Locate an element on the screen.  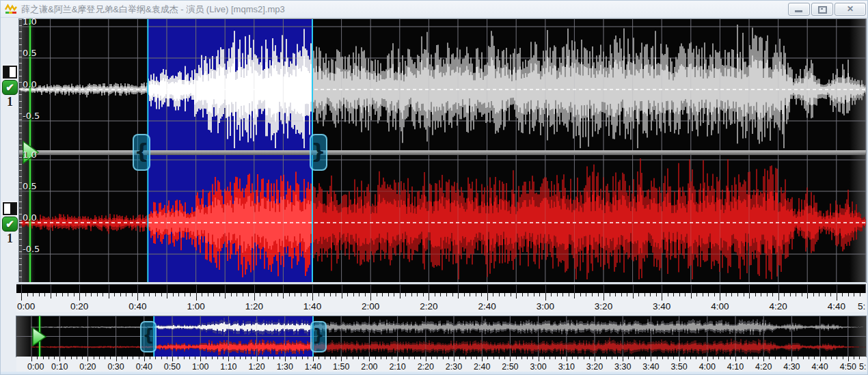
time-label: 0:40 is located at coordinates (137, 306).